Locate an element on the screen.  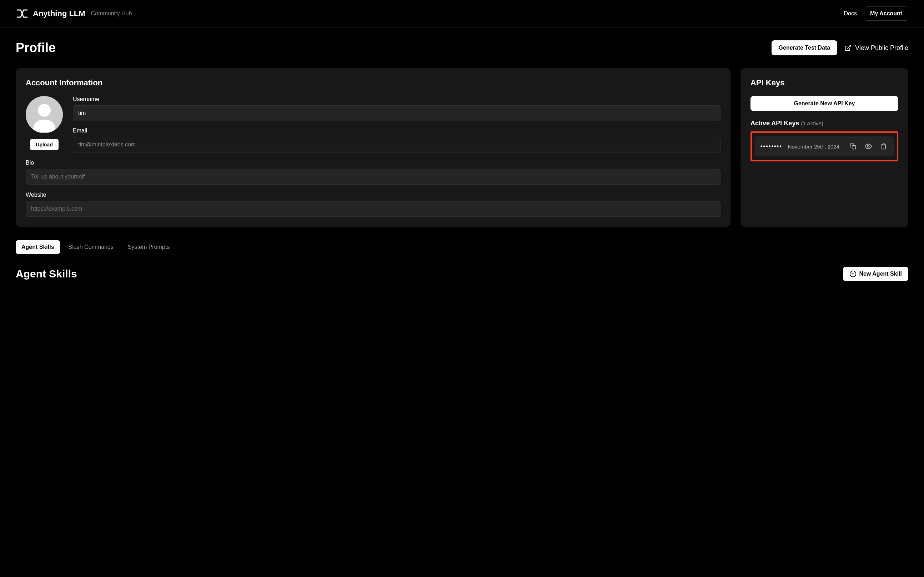
website-label: Website is located at coordinates (373, 195).